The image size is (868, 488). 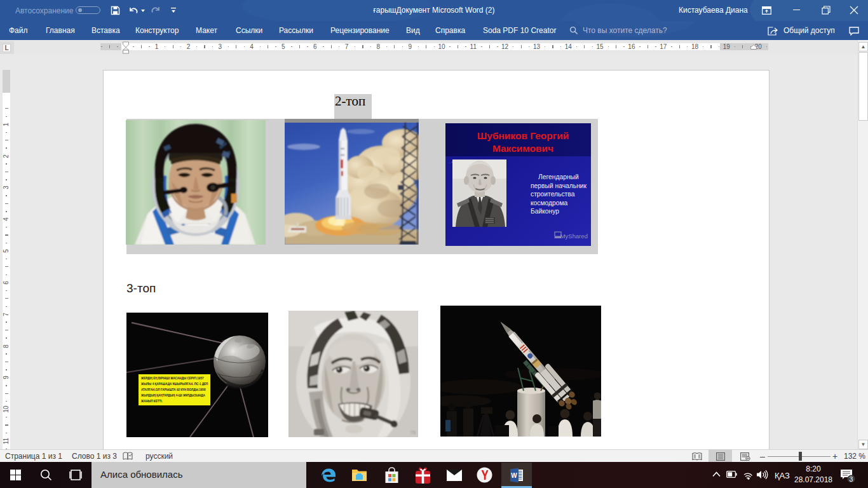 What do you see at coordinates (151, 402) in the screenshot?
I see `svg-text: ЖАНЫП КЕТТІ.` at bounding box center [151, 402].